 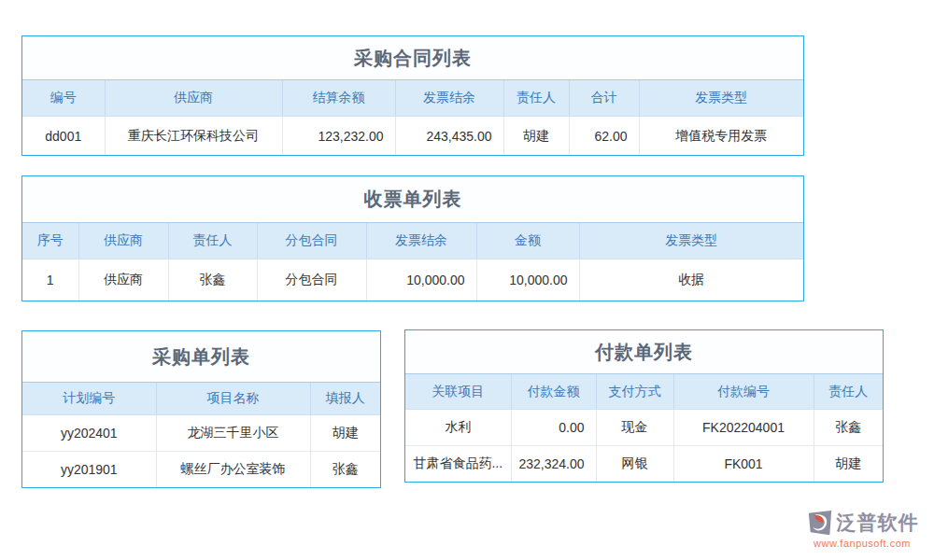 What do you see at coordinates (862, 543) in the screenshot?
I see `brand-url: www.fanpusoft.com` at bounding box center [862, 543].